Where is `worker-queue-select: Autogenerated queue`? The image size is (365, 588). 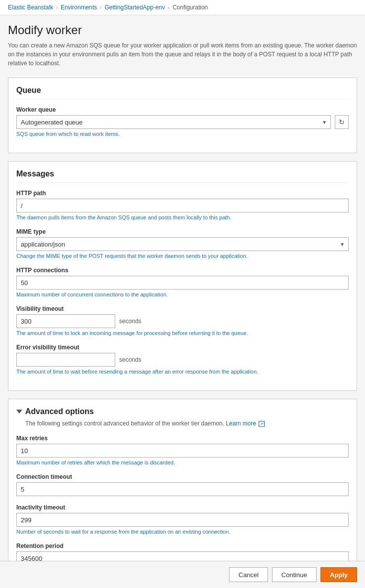
worker-queue-select: Autogenerated queue is located at coordinates (174, 122).